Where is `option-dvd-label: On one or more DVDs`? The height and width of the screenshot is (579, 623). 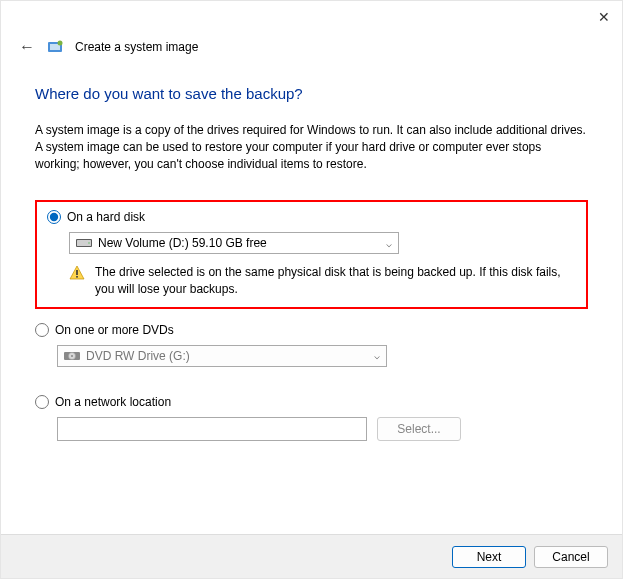
option-dvd-label: On one or more DVDs is located at coordinates (114, 330).